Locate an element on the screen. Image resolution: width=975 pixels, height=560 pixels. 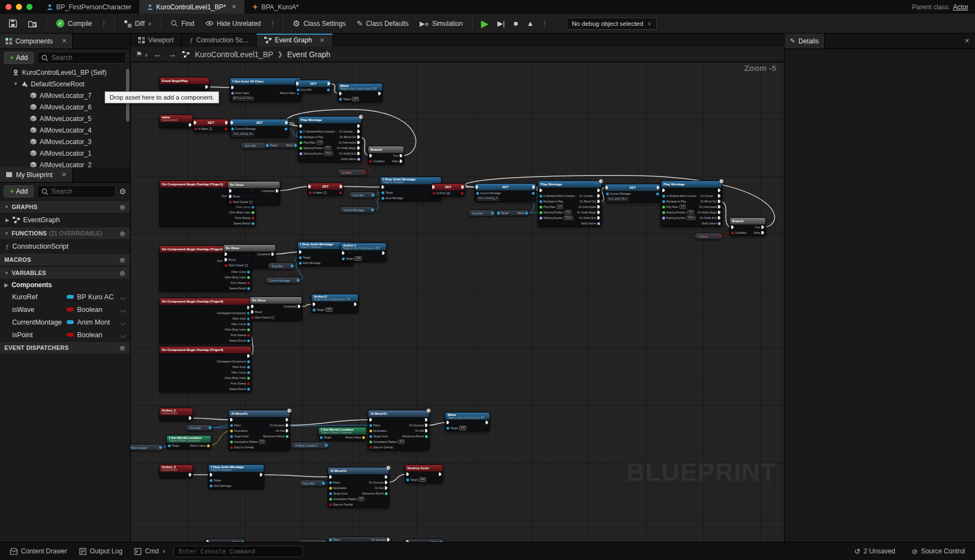
console-command-input: Enter Console Command is located at coordinates (238, 551).